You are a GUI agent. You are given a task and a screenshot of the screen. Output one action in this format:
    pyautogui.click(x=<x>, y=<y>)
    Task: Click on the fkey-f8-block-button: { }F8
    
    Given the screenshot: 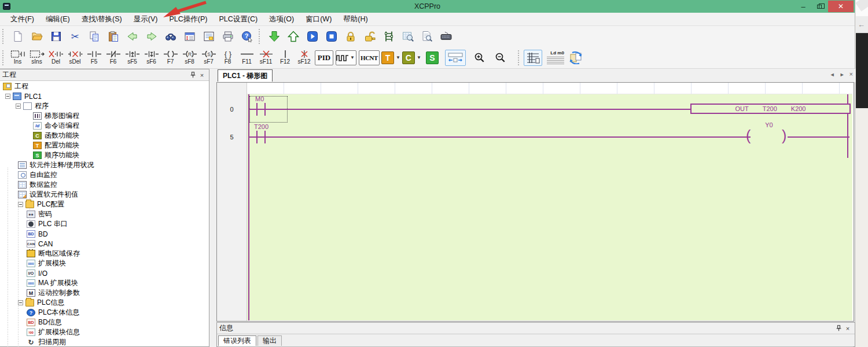 What is the action you would take?
    pyautogui.click(x=228, y=58)
    